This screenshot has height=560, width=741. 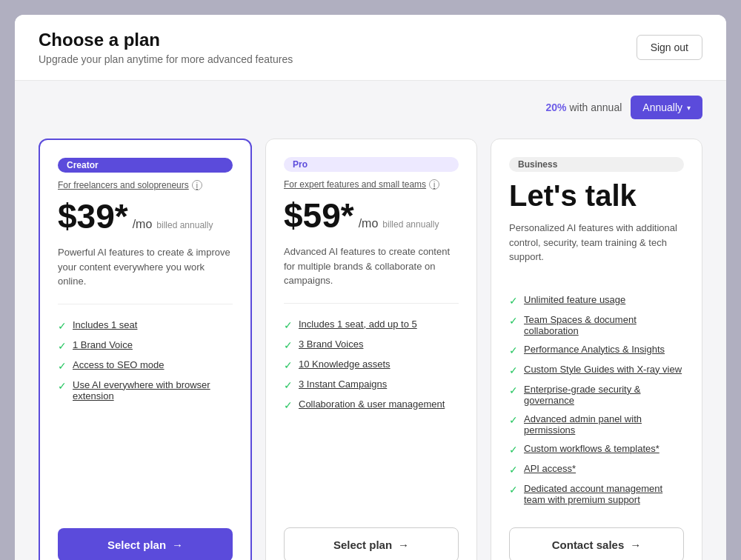 I want to click on list-item: ✓ Use AI everywhere with browser extensi…, so click(x=145, y=390).